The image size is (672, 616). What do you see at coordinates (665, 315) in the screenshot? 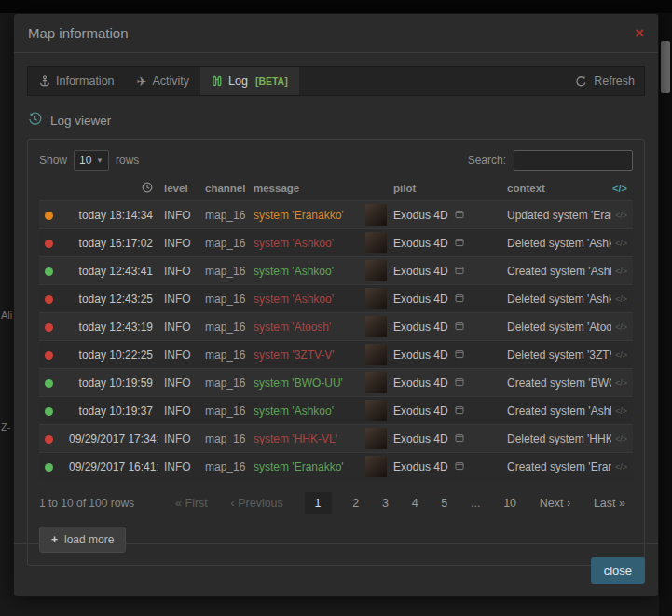
I see `page-scrollbar-track` at bounding box center [665, 315].